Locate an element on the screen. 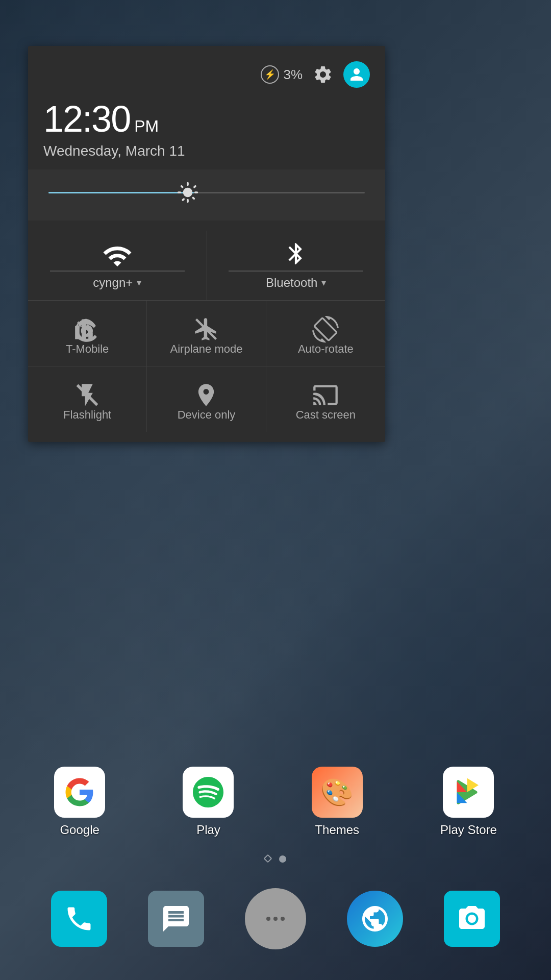 The image size is (551, 980). brightness-sun-icon is located at coordinates (188, 192).